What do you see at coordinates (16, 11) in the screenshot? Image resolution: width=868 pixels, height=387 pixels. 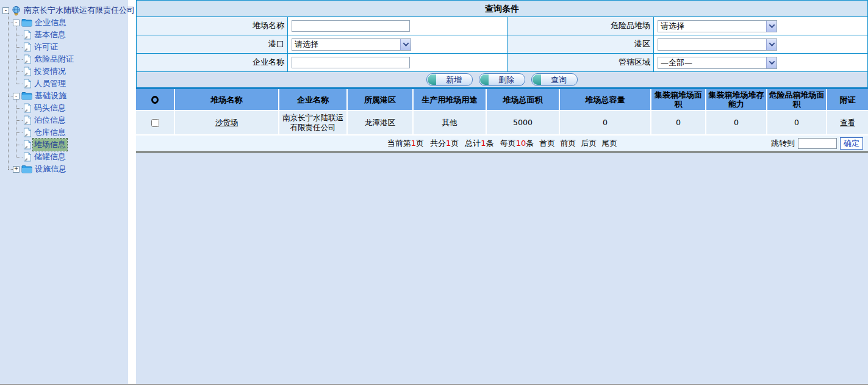 I see `globe-icon` at bounding box center [16, 11].